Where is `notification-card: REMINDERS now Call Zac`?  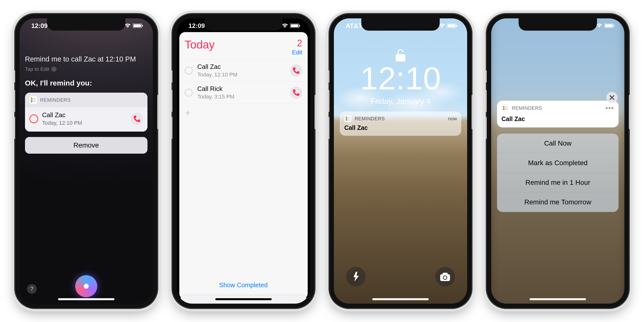
notification-card: REMINDERS now Call Zac is located at coordinates (400, 124).